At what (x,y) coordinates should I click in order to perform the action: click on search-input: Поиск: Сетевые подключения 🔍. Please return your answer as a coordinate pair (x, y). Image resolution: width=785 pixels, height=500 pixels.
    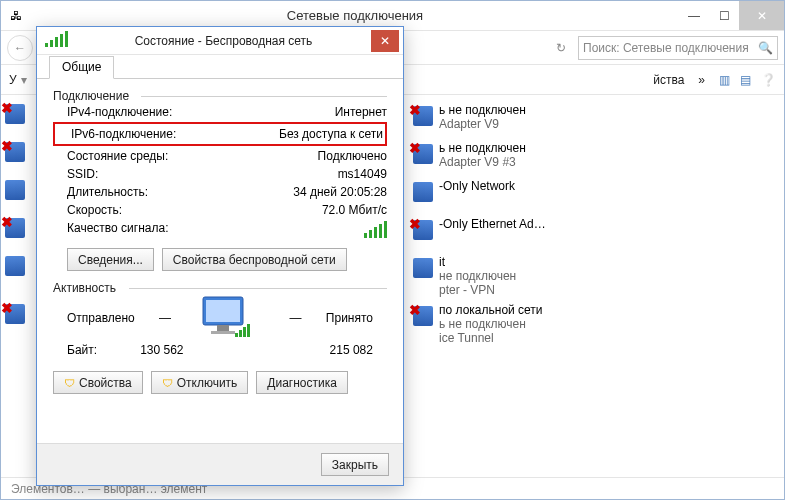
    Looking at the image, I should click on (678, 48).